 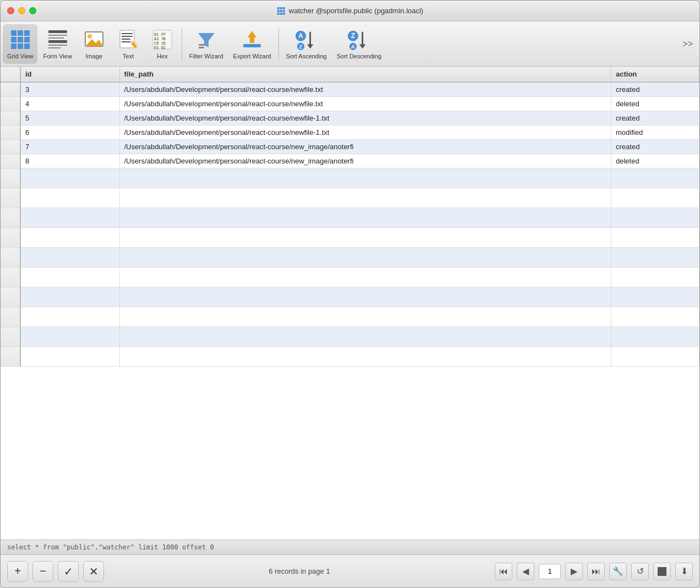 I want to click on form-view-icon, so click(x=58, y=40).